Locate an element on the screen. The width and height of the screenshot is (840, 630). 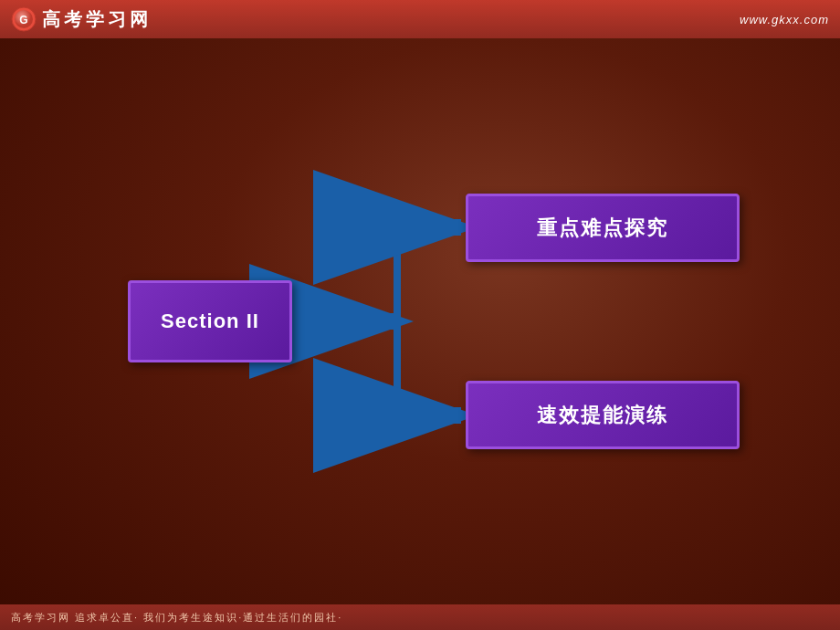
top-box: 重点难点探究 is located at coordinates (603, 228).